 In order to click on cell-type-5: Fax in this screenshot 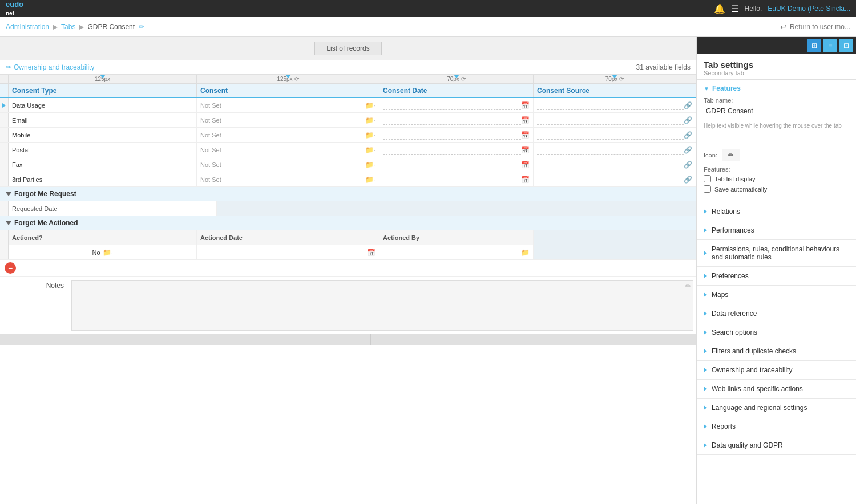, I will do `click(103, 164)`.